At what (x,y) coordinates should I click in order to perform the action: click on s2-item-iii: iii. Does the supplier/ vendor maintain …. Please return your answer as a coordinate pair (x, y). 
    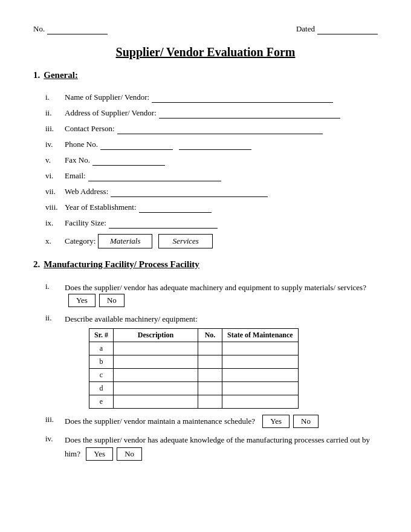
    Looking at the image, I should click on (212, 421).